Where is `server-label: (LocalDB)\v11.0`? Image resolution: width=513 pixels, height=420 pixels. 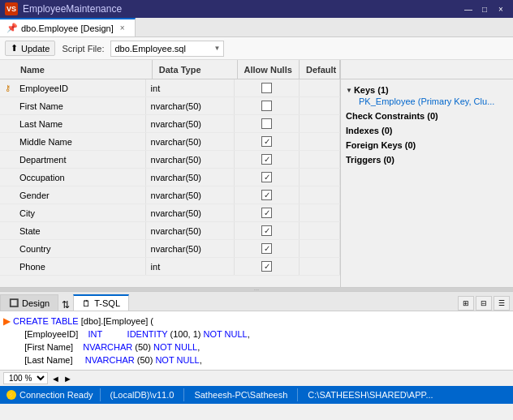
server-label: (LocalDB)\v11.0 is located at coordinates (143, 395).